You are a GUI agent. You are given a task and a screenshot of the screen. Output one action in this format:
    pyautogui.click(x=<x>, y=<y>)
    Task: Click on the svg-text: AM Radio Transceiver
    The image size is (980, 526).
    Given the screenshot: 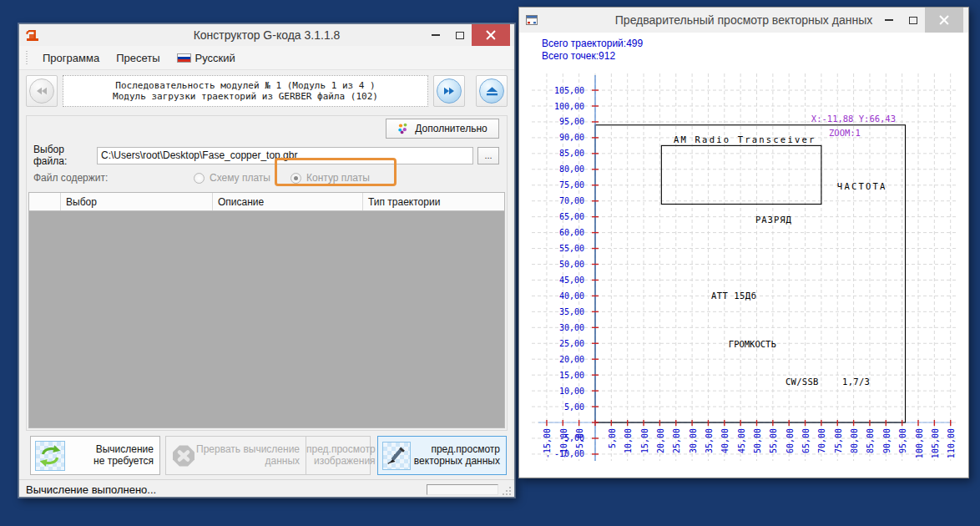 What is the action you would take?
    pyautogui.click(x=745, y=139)
    